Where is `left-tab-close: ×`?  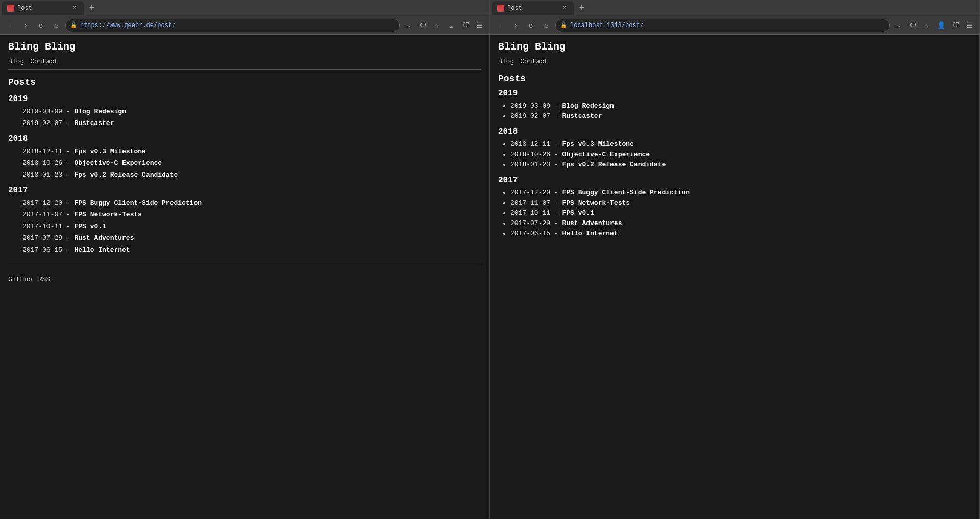 left-tab-close: × is located at coordinates (75, 8).